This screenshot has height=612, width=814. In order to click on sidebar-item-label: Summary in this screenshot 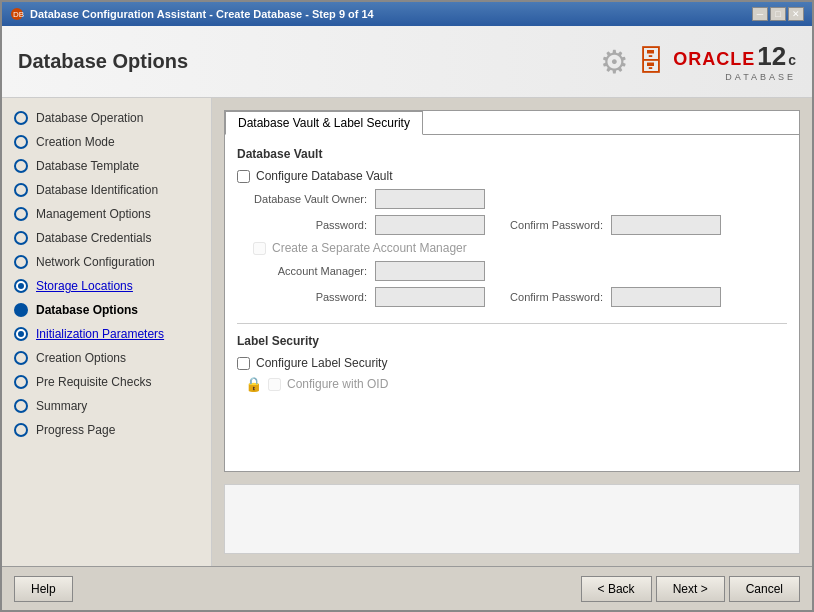, I will do `click(62, 406)`.